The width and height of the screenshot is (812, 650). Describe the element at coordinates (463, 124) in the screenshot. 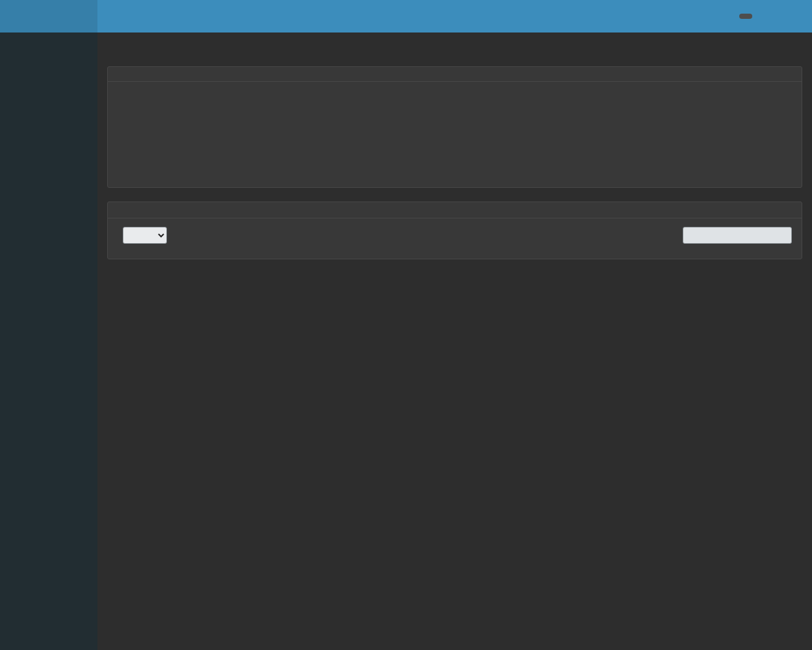

I see `chart-bars` at that location.